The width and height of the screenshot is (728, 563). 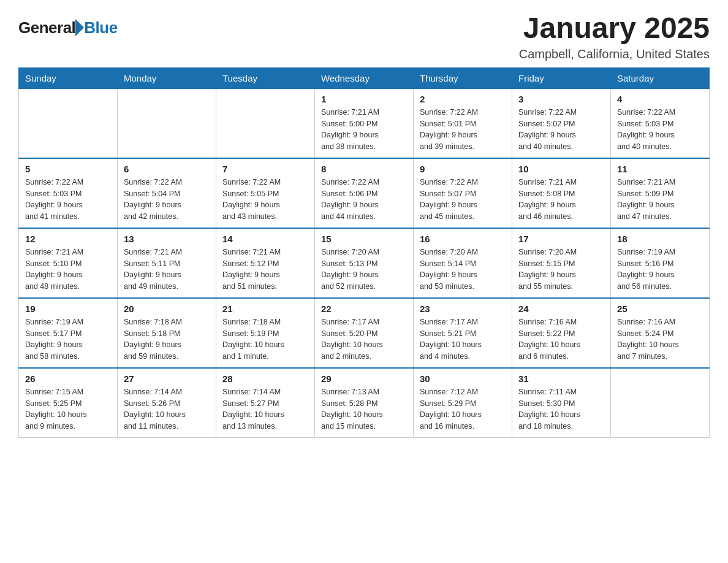 What do you see at coordinates (100, 28) in the screenshot?
I see `logo-blue-text: Blue` at bounding box center [100, 28].